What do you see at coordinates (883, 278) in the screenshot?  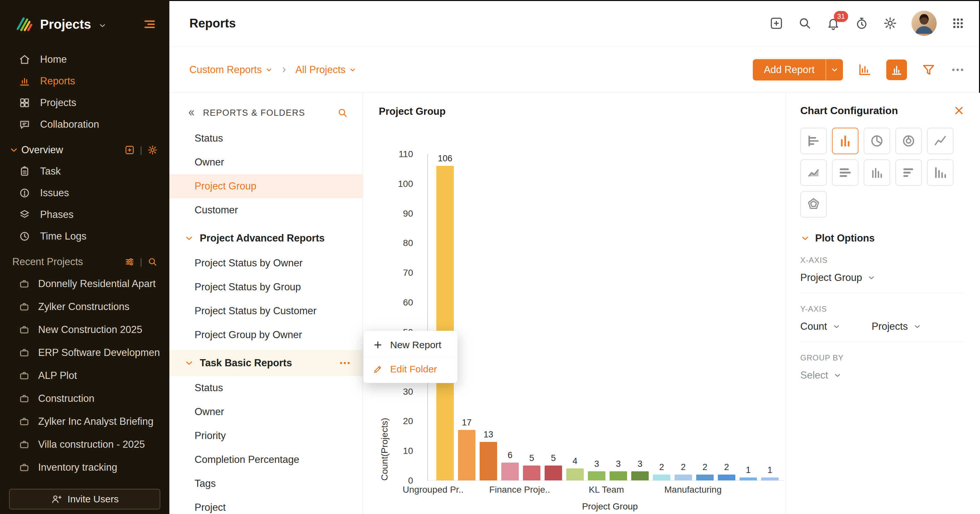 I see `x-axis-select: Project Group` at bounding box center [883, 278].